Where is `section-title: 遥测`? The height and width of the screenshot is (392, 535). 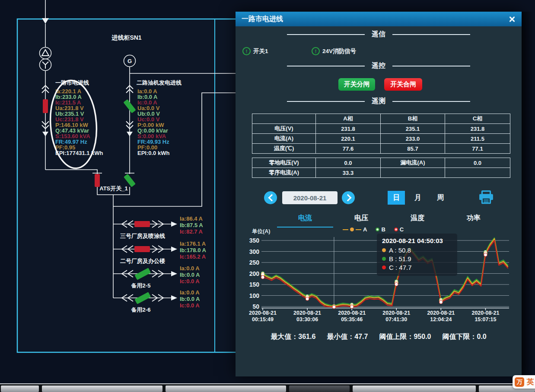 section-title: 遥测 is located at coordinates (379, 101).